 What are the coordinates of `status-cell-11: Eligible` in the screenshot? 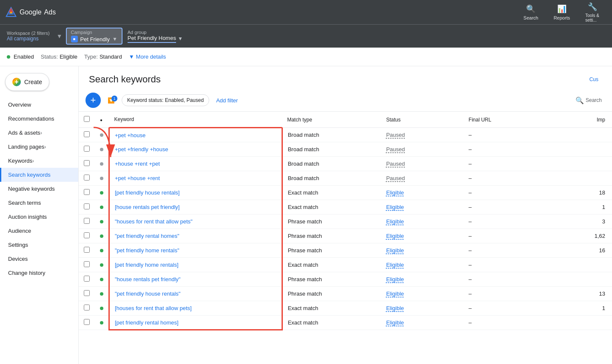 It's located at (422, 279).